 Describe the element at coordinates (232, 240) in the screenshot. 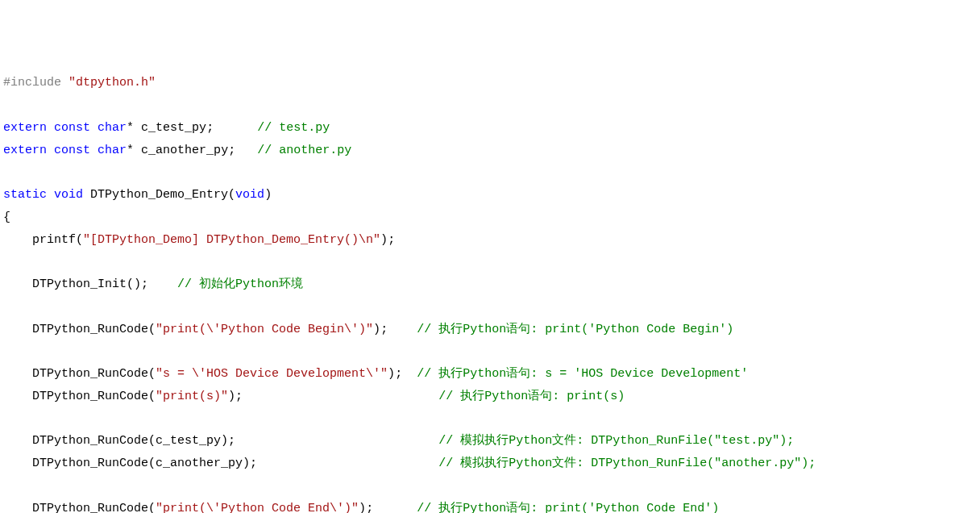

I see `string-literal: "[DTPython_Demo] DTPython_Demo_Entry()\n…` at that location.